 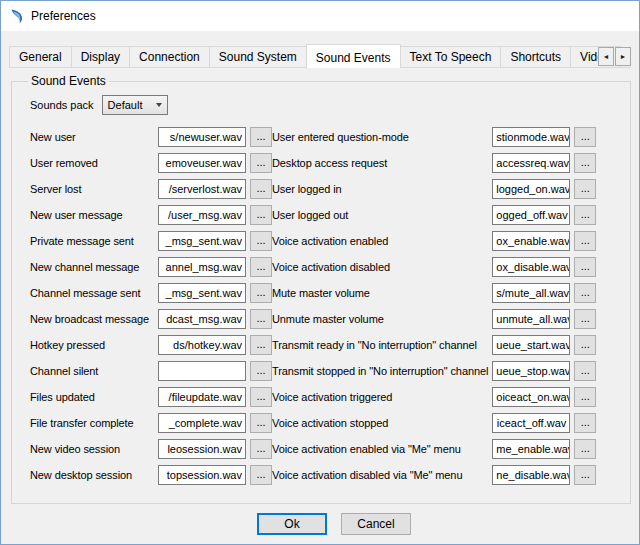 I want to click on sound-file-input: ox_enable.wav, so click(x=531, y=241).